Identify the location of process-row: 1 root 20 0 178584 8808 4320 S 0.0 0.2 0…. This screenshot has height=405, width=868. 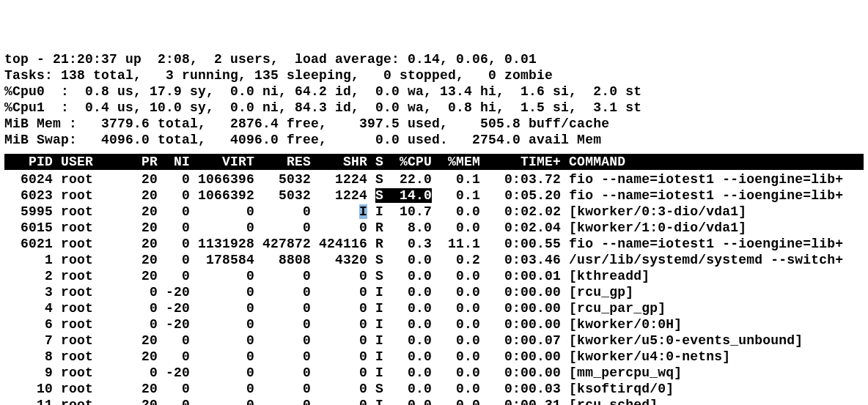
(424, 260).